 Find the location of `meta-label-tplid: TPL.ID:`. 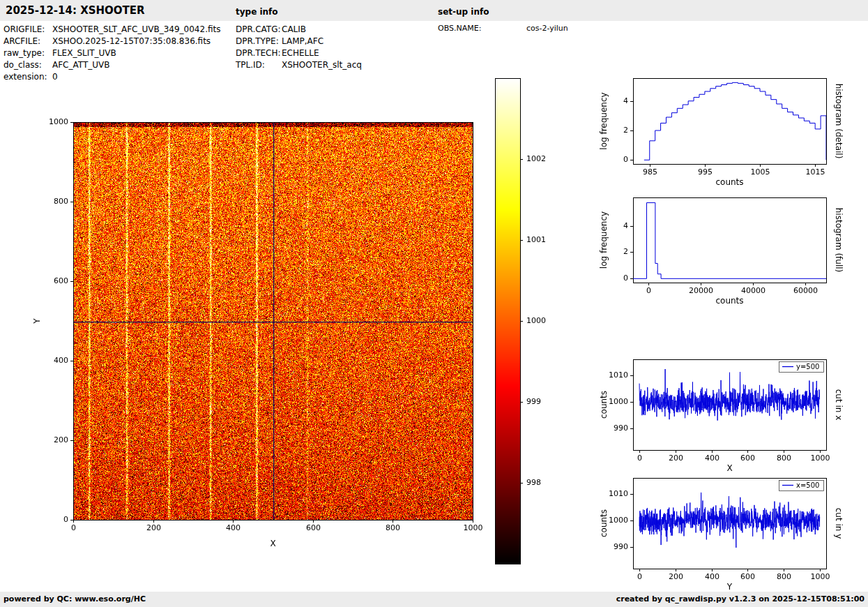

meta-label-tplid: TPL.ID: is located at coordinates (250, 65).